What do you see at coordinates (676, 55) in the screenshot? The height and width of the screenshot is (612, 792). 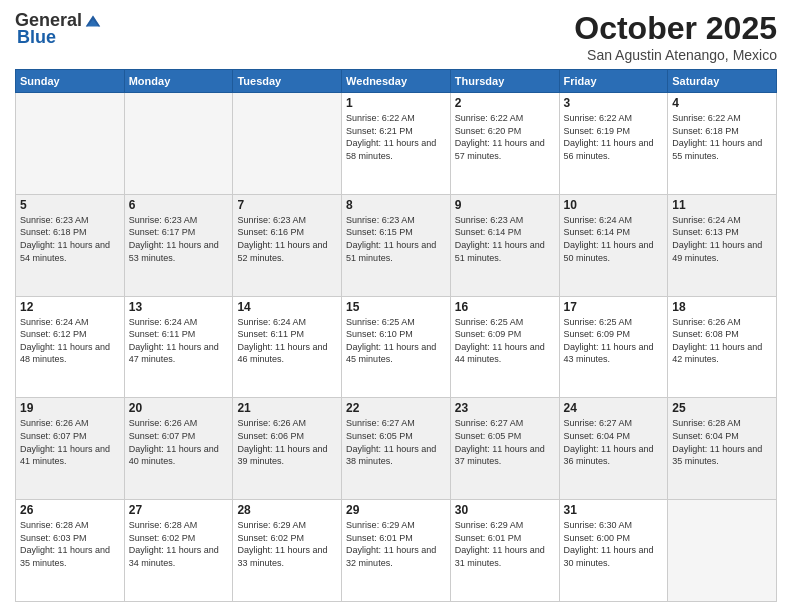 I see `location-title: San Agustin Atenango, Mexico` at bounding box center [676, 55].